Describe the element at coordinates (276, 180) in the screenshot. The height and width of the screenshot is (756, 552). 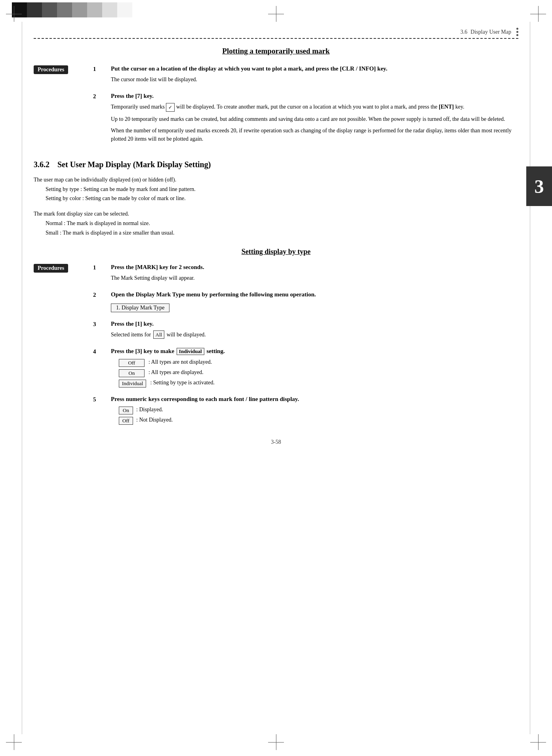
I see `section2-desc1: The user map can be individually display…` at that location.